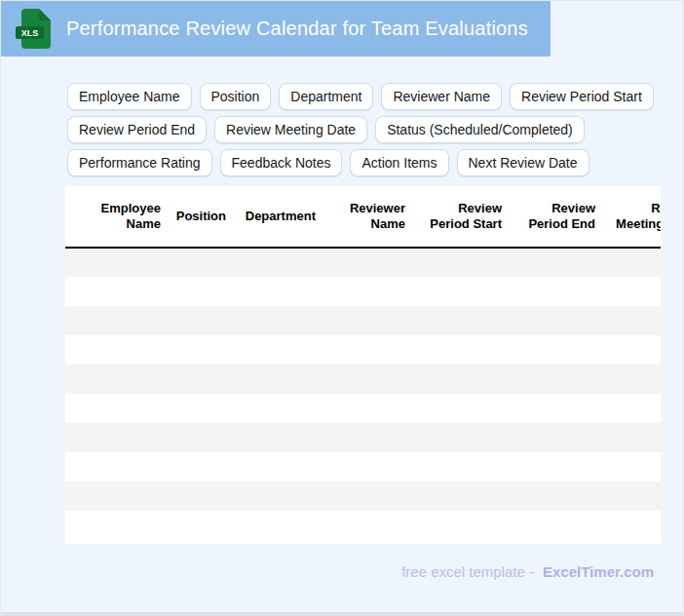 The image size is (684, 616). I want to click on chip-employee-name: Employee Name, so click(130, 96).